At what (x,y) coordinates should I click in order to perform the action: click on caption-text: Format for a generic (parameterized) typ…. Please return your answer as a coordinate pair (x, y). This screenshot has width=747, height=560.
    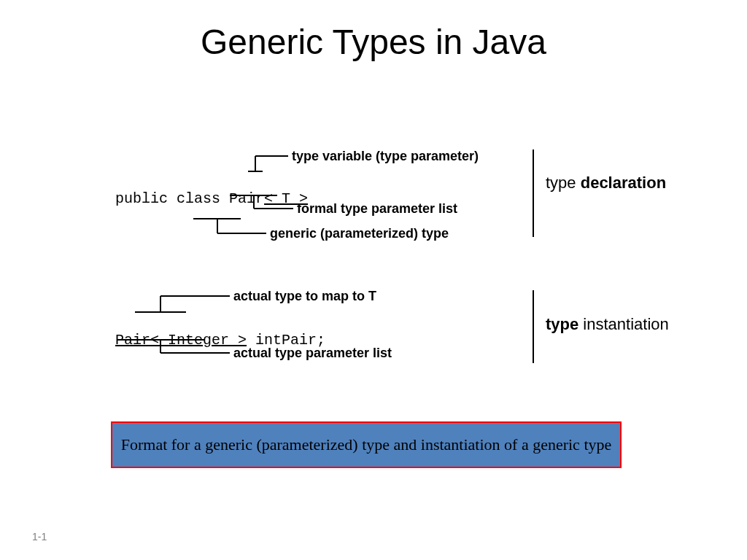
    Looking at the image, I should click on (366, 445).